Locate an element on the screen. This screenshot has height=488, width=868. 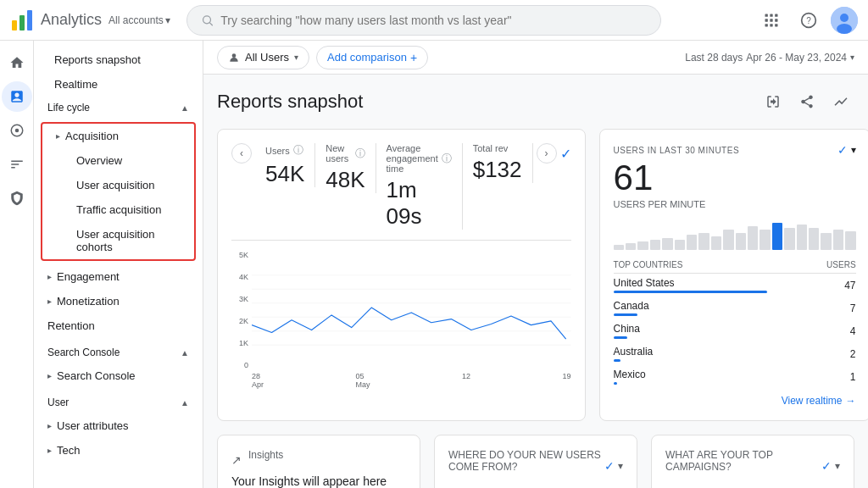
sidebar-item-advertising is located at coordinates (17, 164).